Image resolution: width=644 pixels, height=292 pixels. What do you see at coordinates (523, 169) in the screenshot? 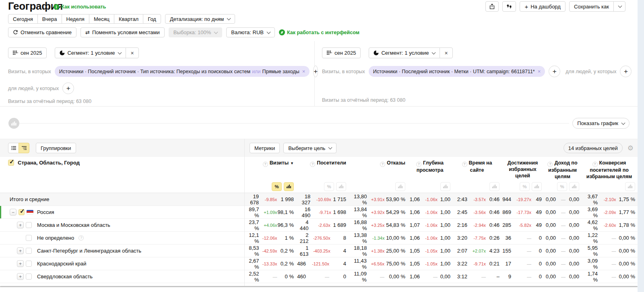
I see `column-header: Достижения избранных целей` at bounding box center [523, 169].